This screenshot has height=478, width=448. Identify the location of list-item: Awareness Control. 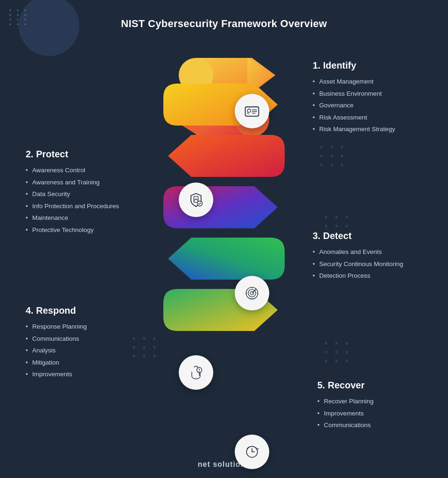
(86, 170).